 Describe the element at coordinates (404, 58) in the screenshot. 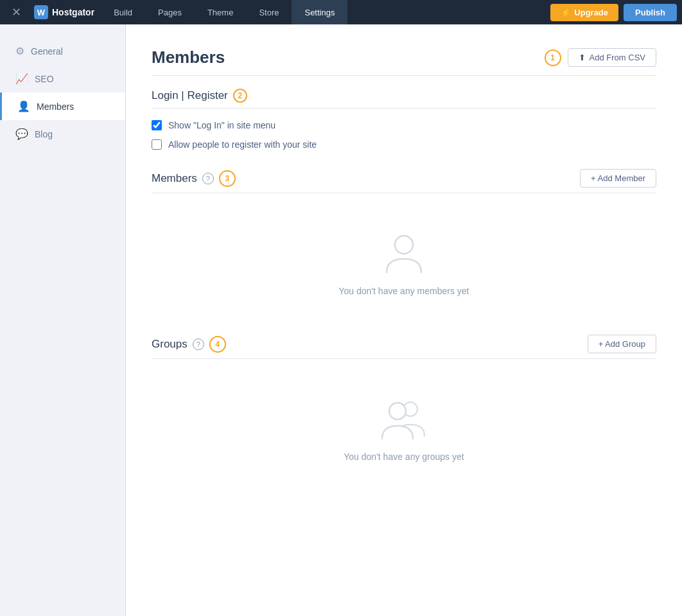

I see `page-header: Members 1 ⬆ Add From CSV` at that location.